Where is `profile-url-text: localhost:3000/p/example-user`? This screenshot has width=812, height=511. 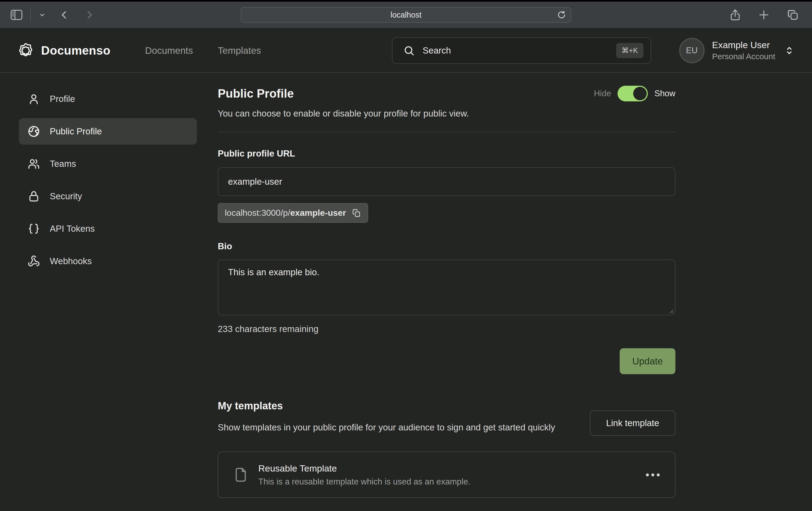
profile-url-text: localhost:3000/p/example-user is located at coordinates (285, 213).